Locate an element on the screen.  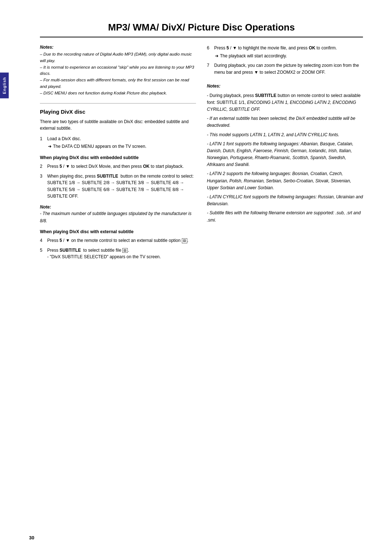
embedded-note-label: Note: is located at coordinates (46, 207).